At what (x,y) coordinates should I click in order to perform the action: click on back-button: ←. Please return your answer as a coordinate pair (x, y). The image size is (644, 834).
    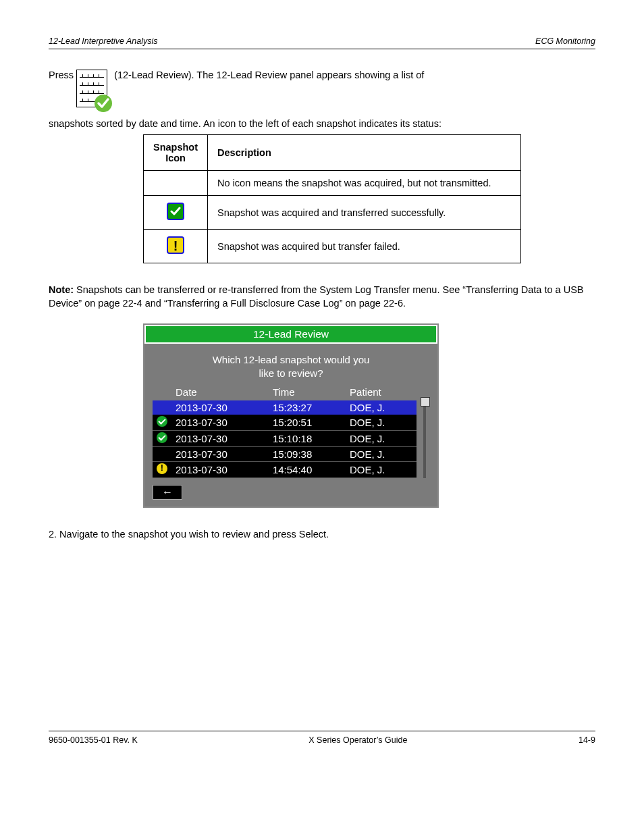
    Looking at the image, I should click on (167, 492).